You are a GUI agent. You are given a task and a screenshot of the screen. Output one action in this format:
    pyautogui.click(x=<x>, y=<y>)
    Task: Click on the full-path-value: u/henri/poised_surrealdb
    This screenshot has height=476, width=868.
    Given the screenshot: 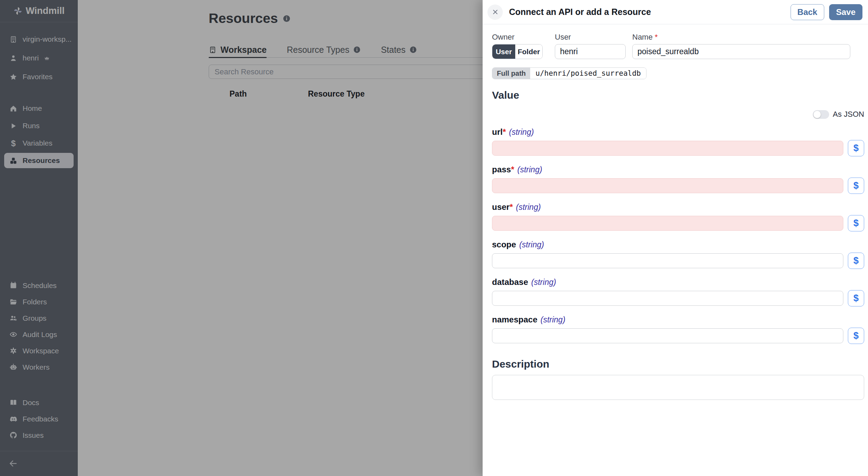 What is the action you would take?
    pyautogui.click(x=588, y=73)
    